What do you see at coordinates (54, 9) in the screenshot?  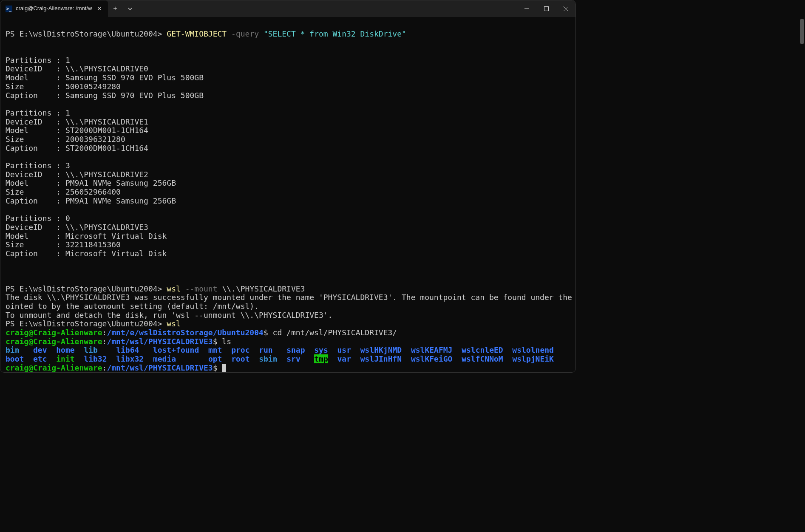 I see `tab-active: >_ craig@Craig-Alienware: /mnt/w ✕` at bounding box center [54, 9].